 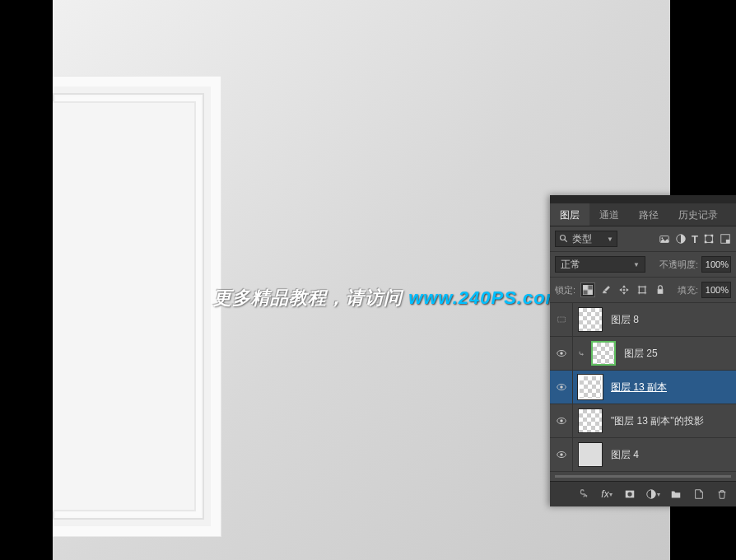 I want to click on mask-icon, so click(x=630, y=494).